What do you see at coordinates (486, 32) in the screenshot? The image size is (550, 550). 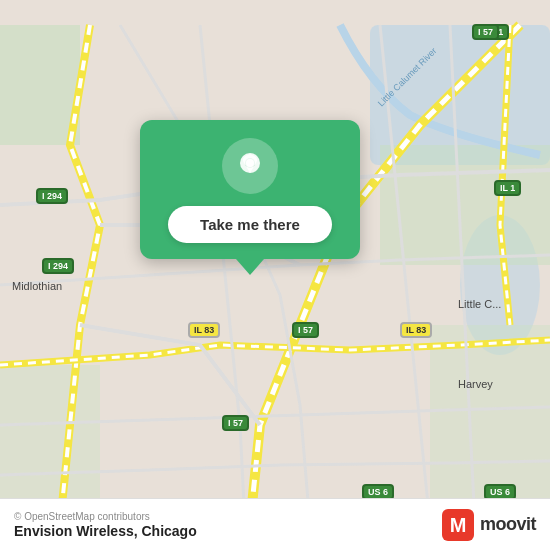 I see `road-badge-i57-top: I 57` at bounding box center [486, 32].